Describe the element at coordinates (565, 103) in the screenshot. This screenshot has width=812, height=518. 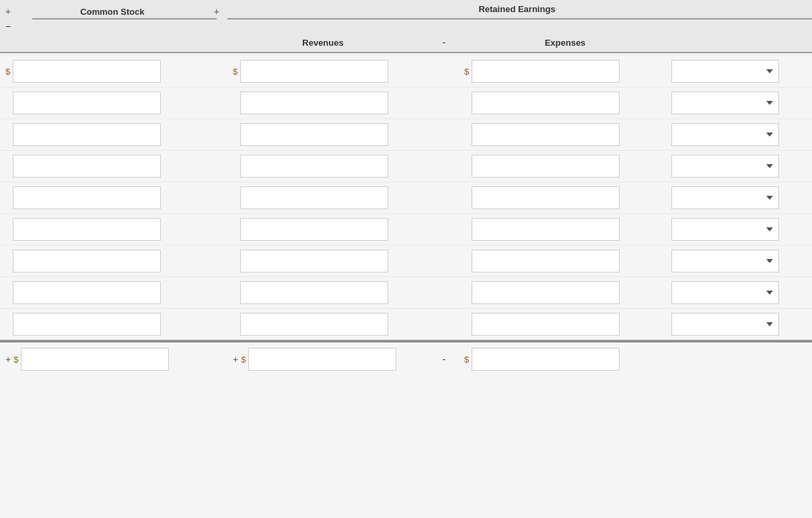
I see `cell-expenses-1: $` at that location.